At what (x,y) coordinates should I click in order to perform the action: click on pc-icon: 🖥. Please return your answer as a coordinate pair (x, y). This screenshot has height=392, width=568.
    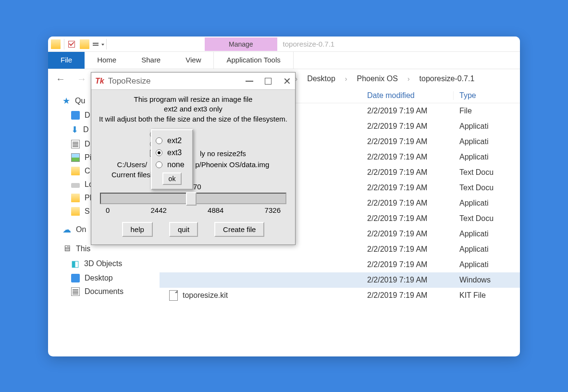
    Looking at the image, I should click on (67, 249).